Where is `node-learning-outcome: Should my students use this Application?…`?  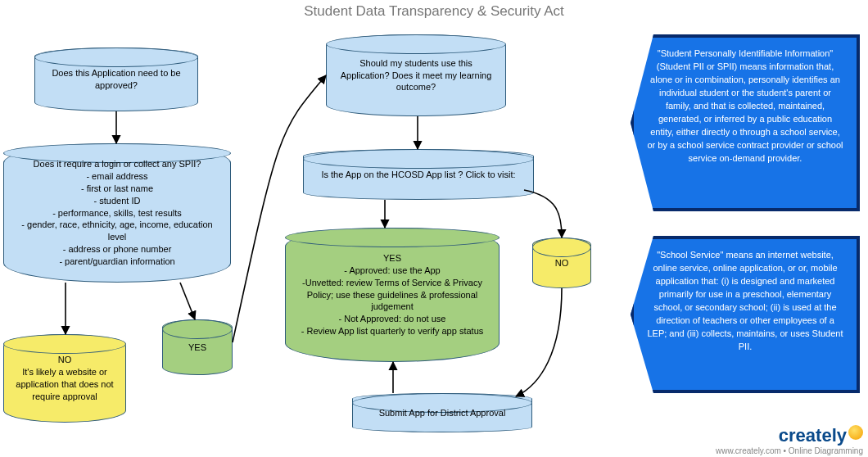 node-learning-outcome: Should my students use this Application?… is located at coordinates (416, 75).